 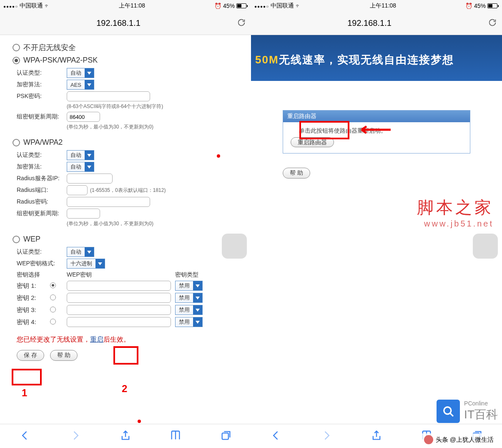 I want to click on annotation-number-2: 2, so click(x=124, y=389).